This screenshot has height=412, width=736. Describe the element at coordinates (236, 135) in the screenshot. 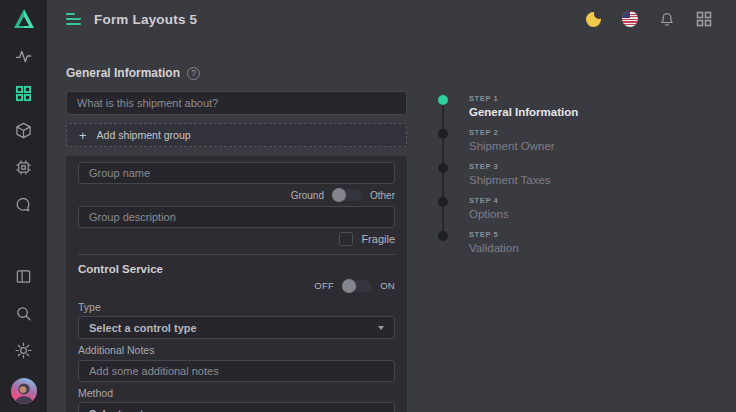

I see `add-shipment-group-button: + Add shipment group` at that location.